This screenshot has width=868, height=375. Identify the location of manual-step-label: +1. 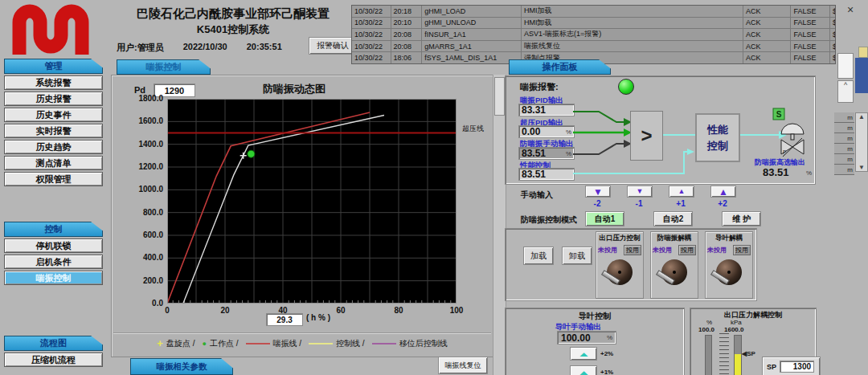
(681, 204).